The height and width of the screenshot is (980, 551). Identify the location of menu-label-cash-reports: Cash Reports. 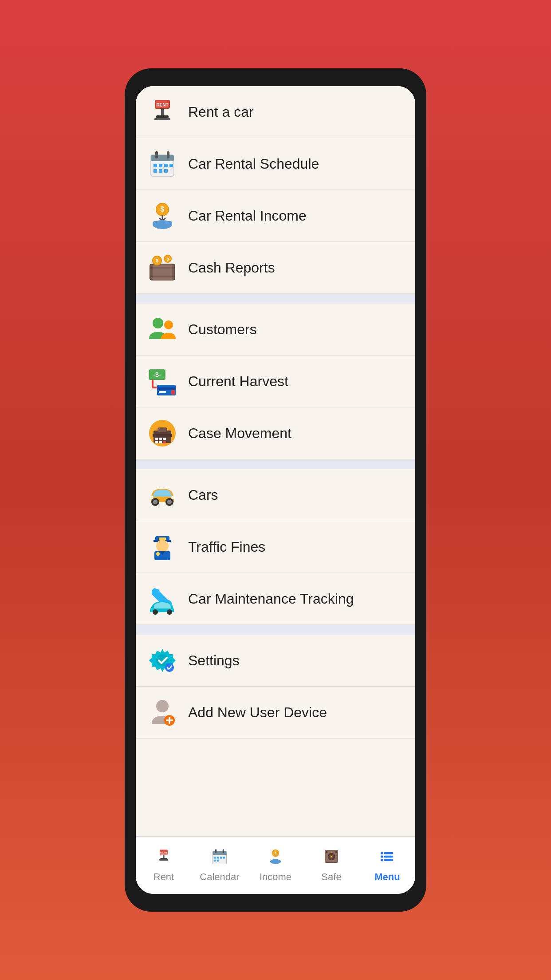
(232, 268).